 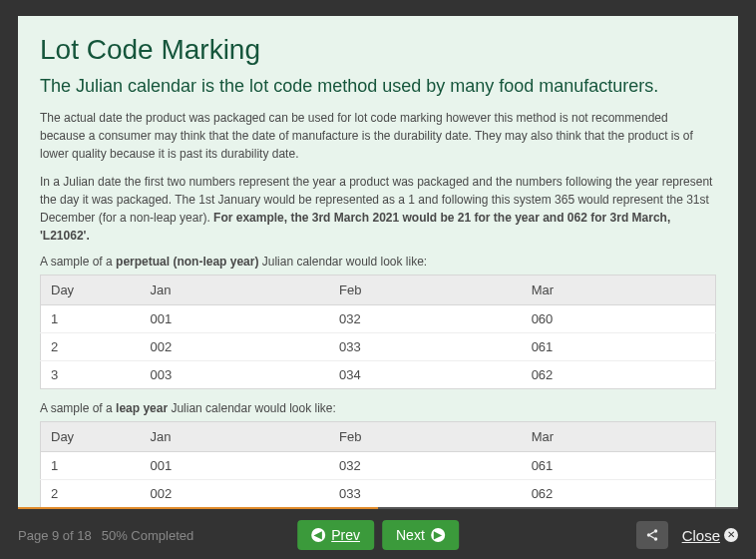 I want to click on prev-label: Prev, so click(x=345, y=535).